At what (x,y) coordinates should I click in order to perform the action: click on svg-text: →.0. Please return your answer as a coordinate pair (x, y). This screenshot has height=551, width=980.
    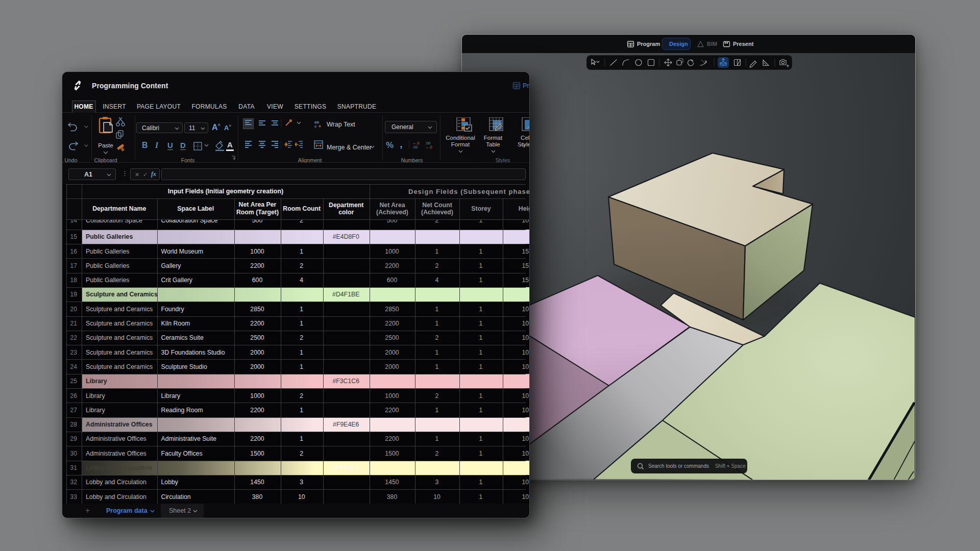
    Looking at the image, I should click on (429, 147).